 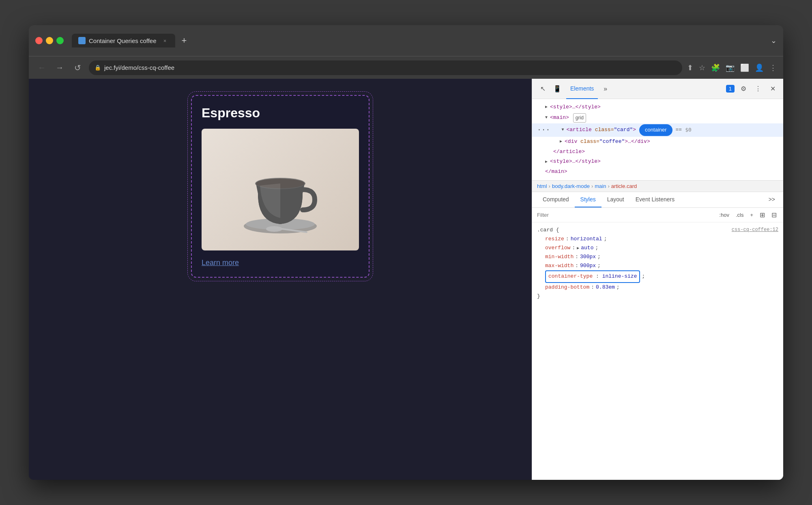 What do you see at coordinates (600, 186) in the screenshot?
I see `breadcrumb-main: main` at bounding box center [600, 186].